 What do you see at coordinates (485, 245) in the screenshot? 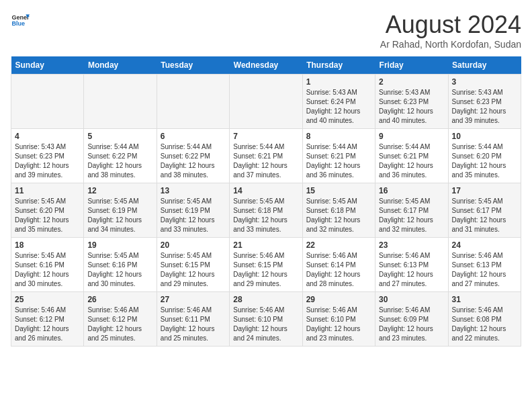
I see `day-number: 24` at bounding box center [485, 245].